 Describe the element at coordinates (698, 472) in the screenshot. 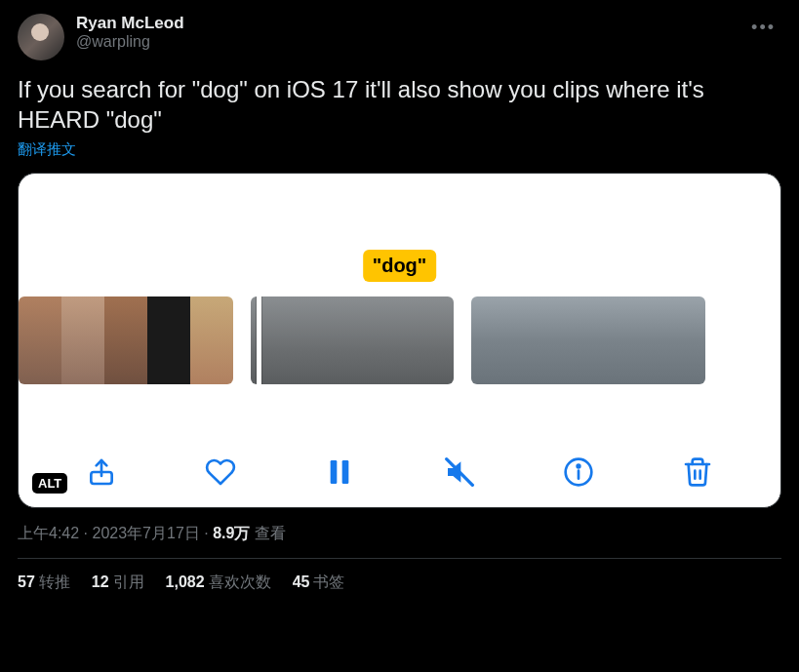

I see `trash-icon` at that location.